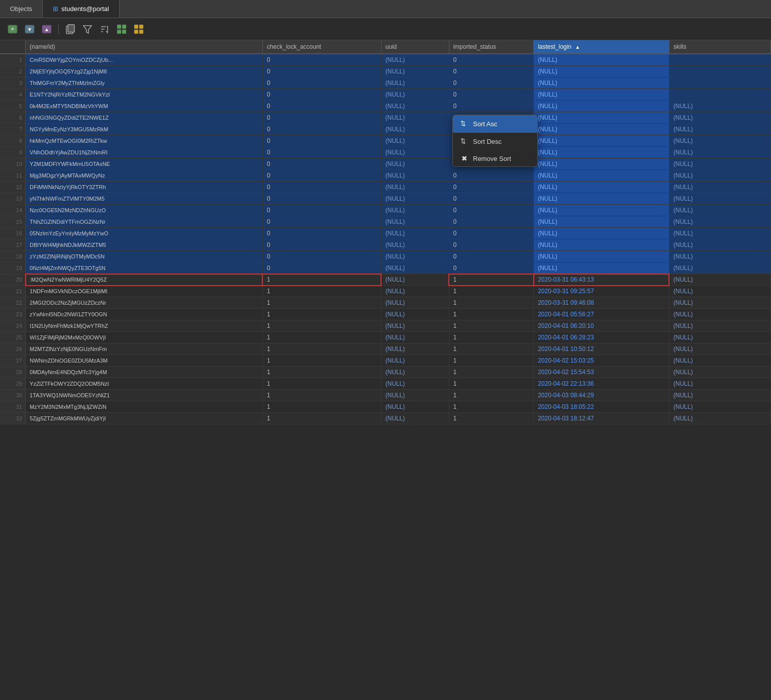  Describe the element at coordinates (386, 83) in the screenshot. I see `table-row: 3ThiMGFmY2MyZThiMzImZGly0(NULL)0(NULL)` at that location.